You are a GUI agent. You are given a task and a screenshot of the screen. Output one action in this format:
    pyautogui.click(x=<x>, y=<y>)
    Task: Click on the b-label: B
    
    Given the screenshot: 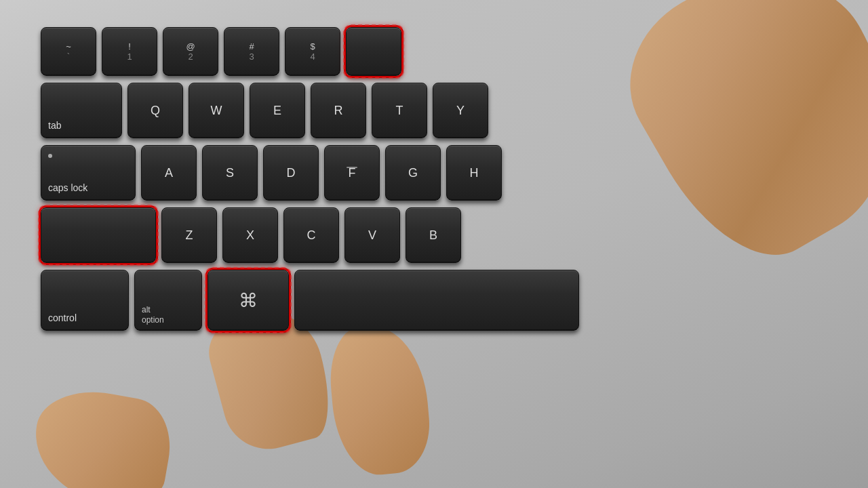 What is the action you would take?
    pyautogui.click(x=433, y=236)
    